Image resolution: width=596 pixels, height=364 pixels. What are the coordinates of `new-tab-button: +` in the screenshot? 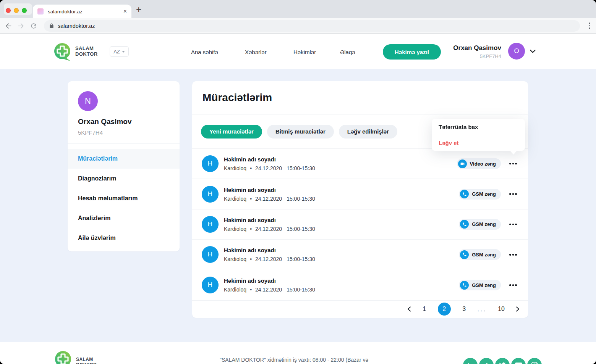 It's located at (139, 10).